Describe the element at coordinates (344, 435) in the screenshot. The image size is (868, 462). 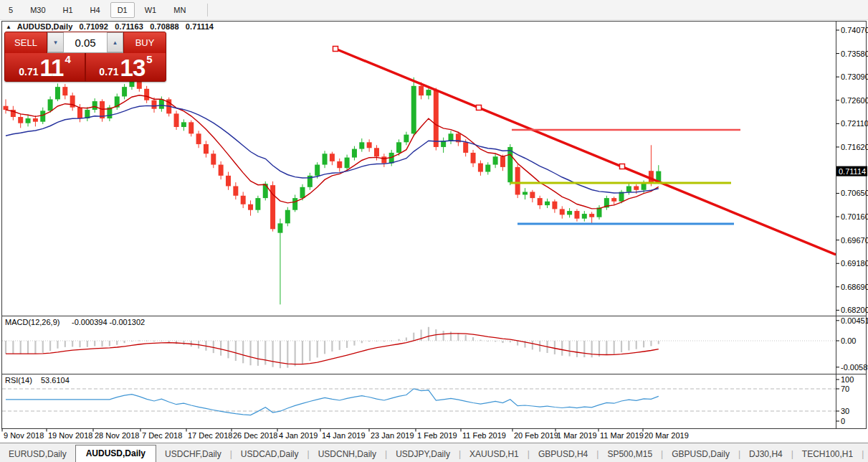
I see `date-axis-label: 14 Jan 2019` at that location.